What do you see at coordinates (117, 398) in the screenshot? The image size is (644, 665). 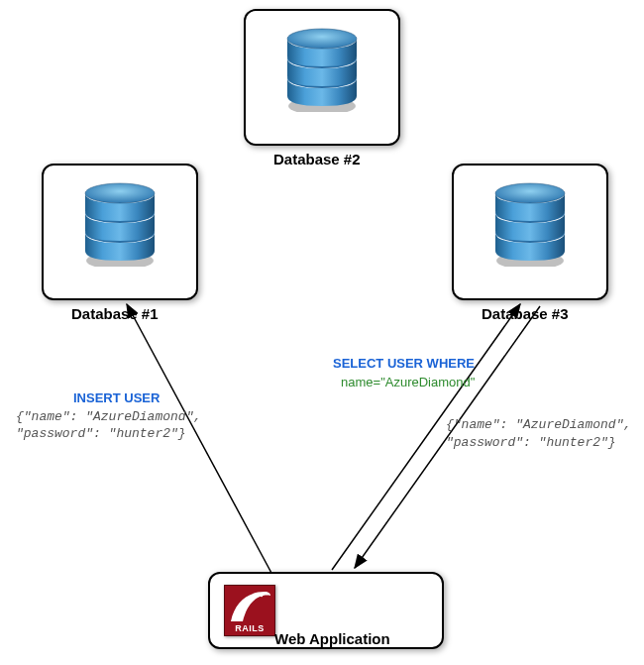 I see `annotation-insert-keyword: INSERT USER` at bounding box center [117, 398].